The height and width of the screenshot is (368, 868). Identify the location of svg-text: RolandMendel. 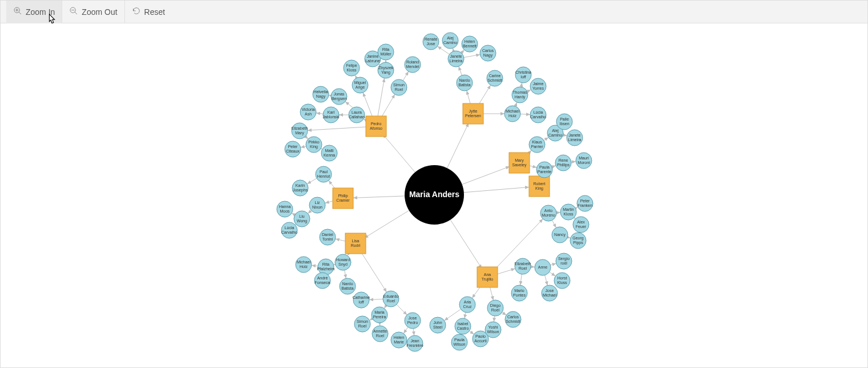
(413, 64).